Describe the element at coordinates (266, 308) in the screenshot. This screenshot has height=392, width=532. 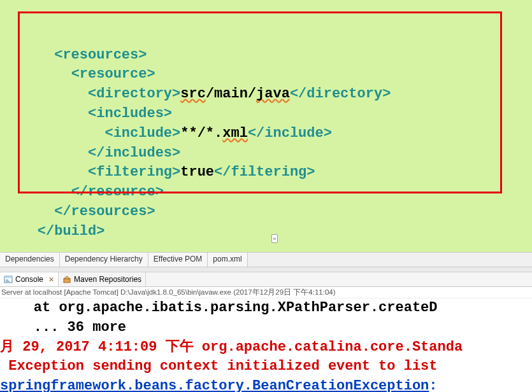
I see `console-line: at org.apache.ibatis.parsing.XPathParser…` at that location.